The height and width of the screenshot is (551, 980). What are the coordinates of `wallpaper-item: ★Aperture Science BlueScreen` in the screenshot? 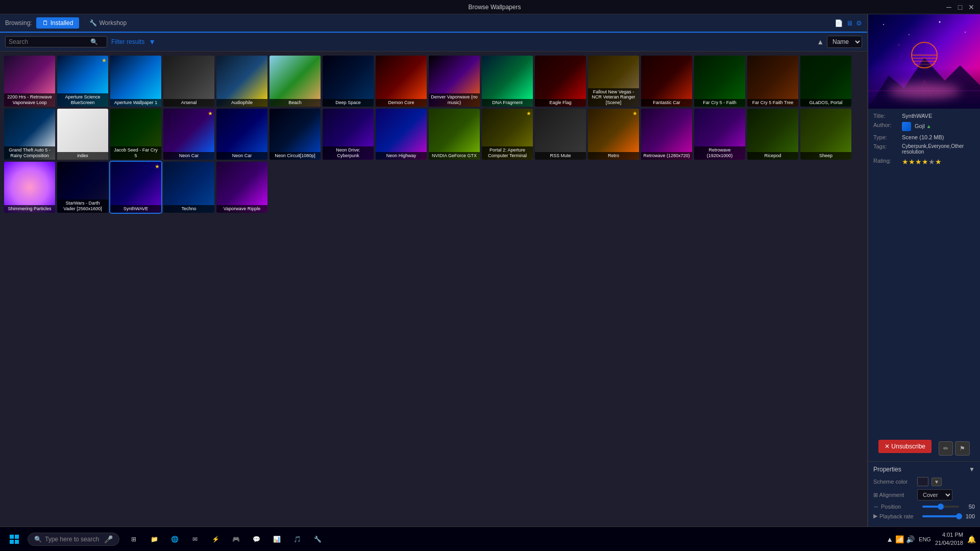 It's located at (83, 81).